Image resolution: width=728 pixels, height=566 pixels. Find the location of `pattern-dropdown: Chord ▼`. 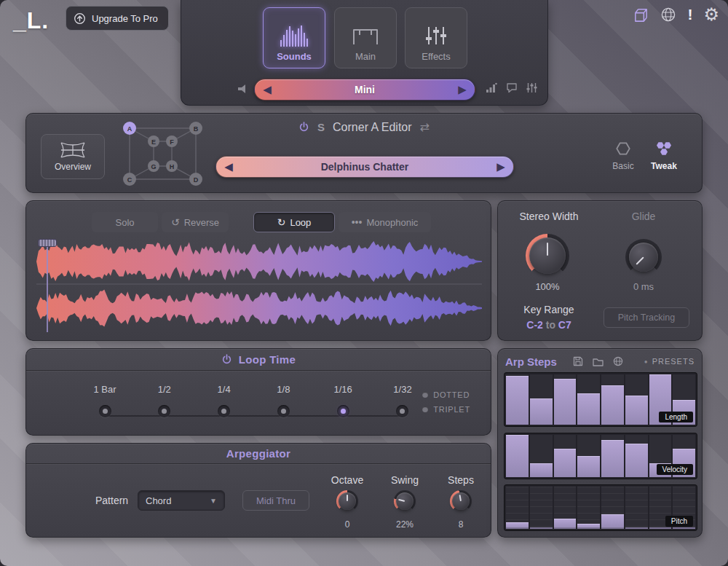

pattern-dropdown: Chord ▼ is located at coordinates (181, 500).